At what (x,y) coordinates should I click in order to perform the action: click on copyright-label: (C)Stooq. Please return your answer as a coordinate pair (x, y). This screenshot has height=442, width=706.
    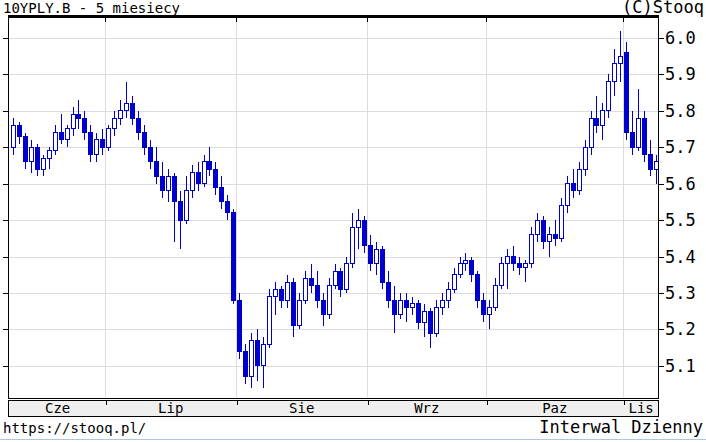
    Looking at the image, I should click on (663, 8).